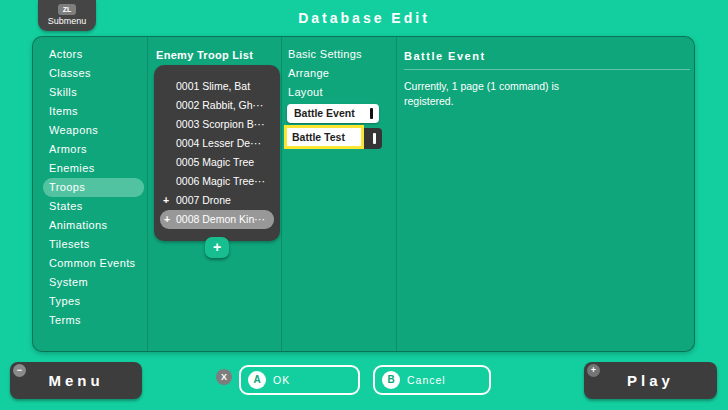 The height and width of the screenshot is (410, 728). Describe the element at coordinates (324, 137) in the screenshot. I see `battle-test-button-label: Battle Test` at that location.